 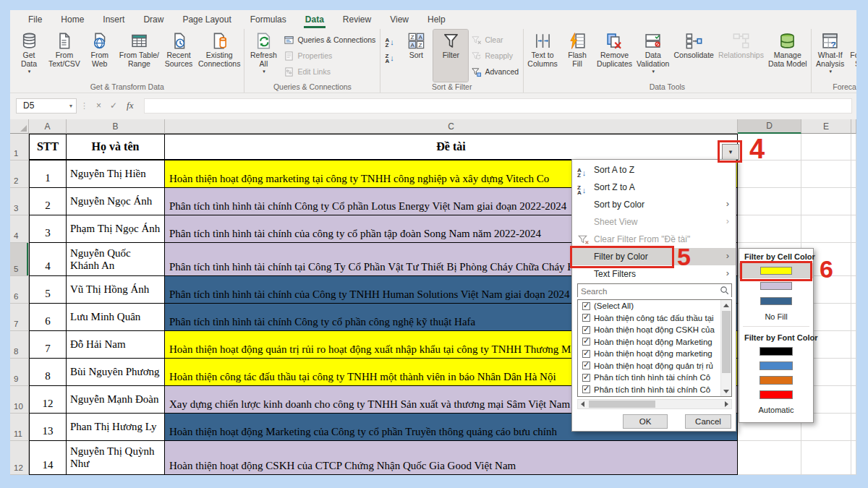 I want to click on insert-function-icon: fx, so click(x=130, y=106).